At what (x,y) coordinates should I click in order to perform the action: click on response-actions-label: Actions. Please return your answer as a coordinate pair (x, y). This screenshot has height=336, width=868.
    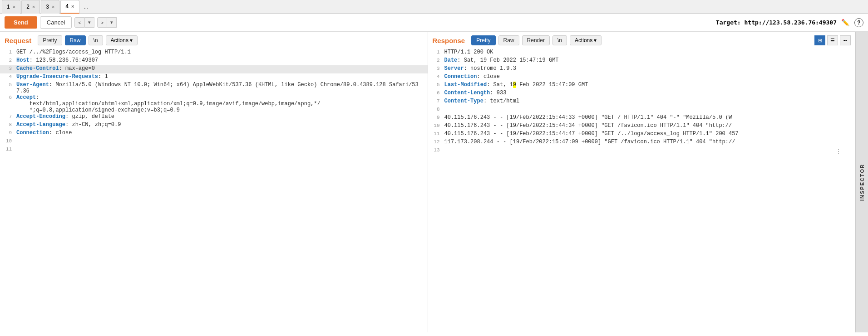
    Looking at the image, I should click on (584, 40).